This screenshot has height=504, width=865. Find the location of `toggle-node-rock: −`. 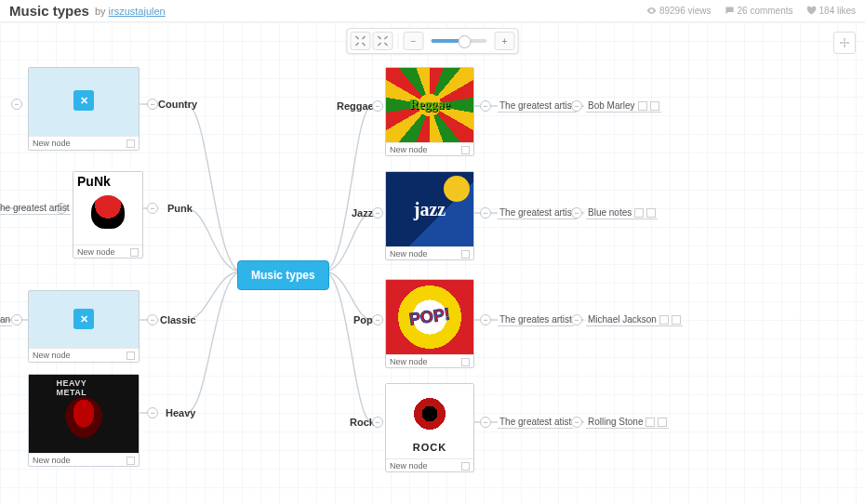

toggle-node-rock: − is located at coordinates (378, 422).